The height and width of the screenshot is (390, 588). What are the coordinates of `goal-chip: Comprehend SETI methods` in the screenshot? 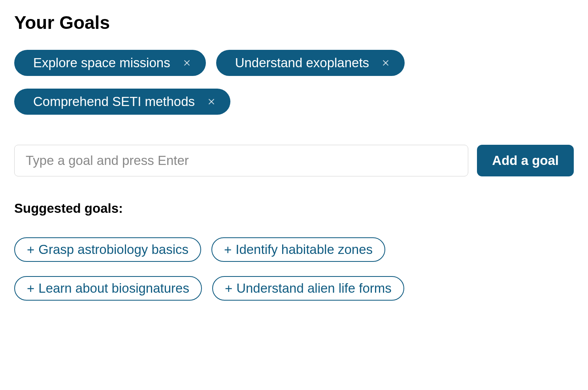 It's located at (122, 102).